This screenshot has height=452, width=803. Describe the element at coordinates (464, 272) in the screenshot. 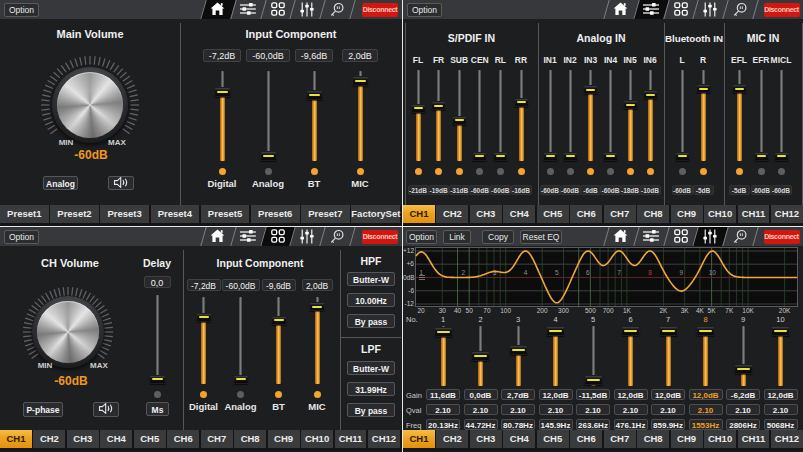

I see `svg-text: 2` at that location.